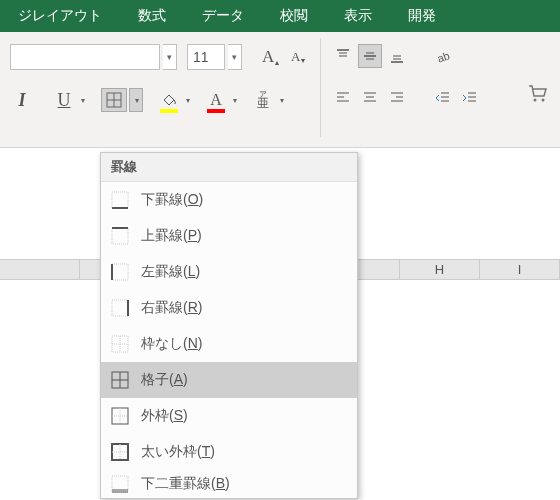  Describe the element at coordinates (120, 416) in the screenshot. I see `outside-border-icon` at that location.